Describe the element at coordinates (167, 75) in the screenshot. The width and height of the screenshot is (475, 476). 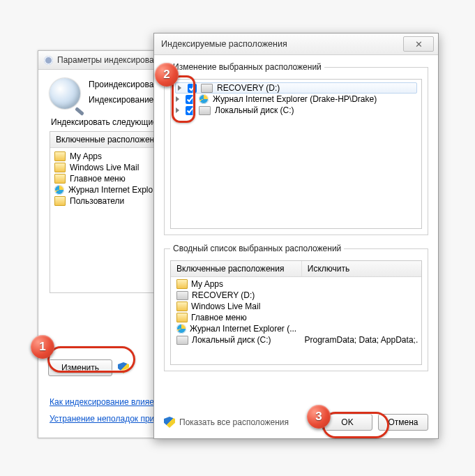
I see `annotation-badge-2: 2` at that location.